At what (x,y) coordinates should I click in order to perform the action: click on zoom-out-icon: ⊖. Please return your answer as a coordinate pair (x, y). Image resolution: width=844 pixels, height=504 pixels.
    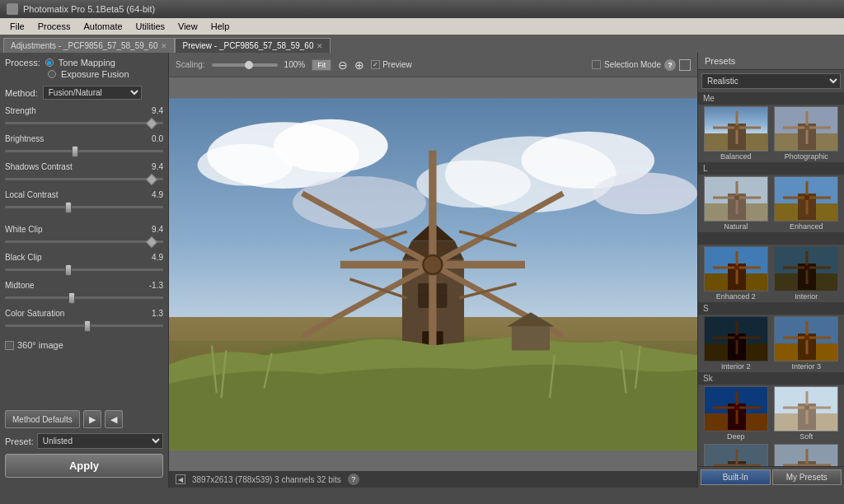
    Looking at the image, I should click on (343, 65).